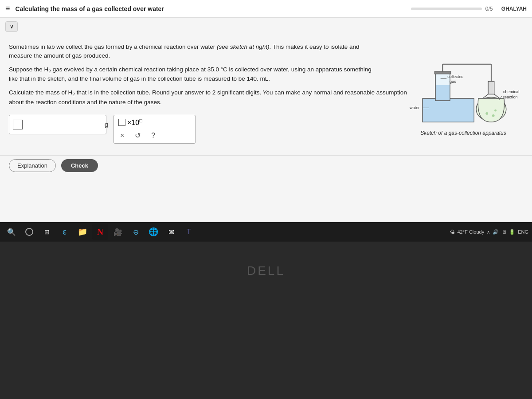 The width and height of the screenshot is (532, 399). Describe the element at coordinates (171, 232) in the screenshot. I see `taskbar-mail-button: ✉` at that location.